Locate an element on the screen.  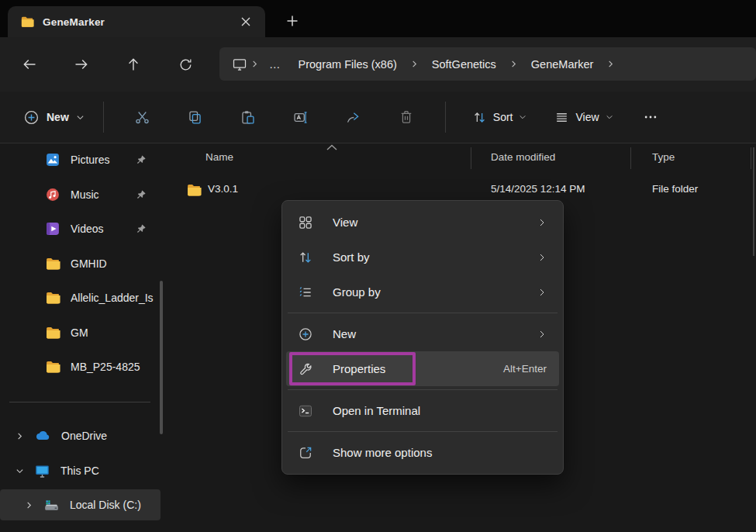
column-header-type: Type is located at coordinates (664, 157).